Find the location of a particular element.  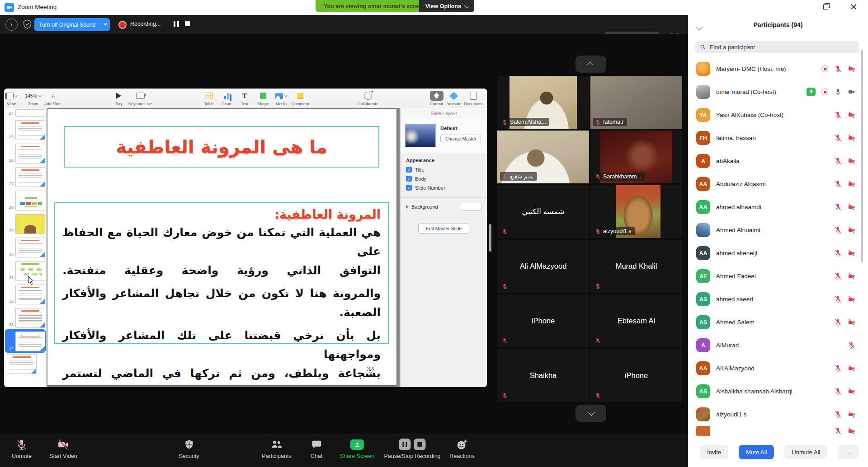

kn-tool-play: Play is located at coordinates (118, 98).